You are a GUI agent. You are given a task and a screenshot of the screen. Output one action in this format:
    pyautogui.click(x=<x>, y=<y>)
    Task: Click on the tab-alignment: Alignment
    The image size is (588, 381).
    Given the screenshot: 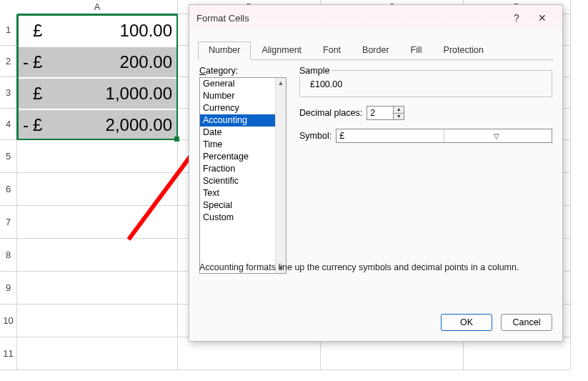 What is the action you would take?
    pyautogui.click(x=281, y=51)
    